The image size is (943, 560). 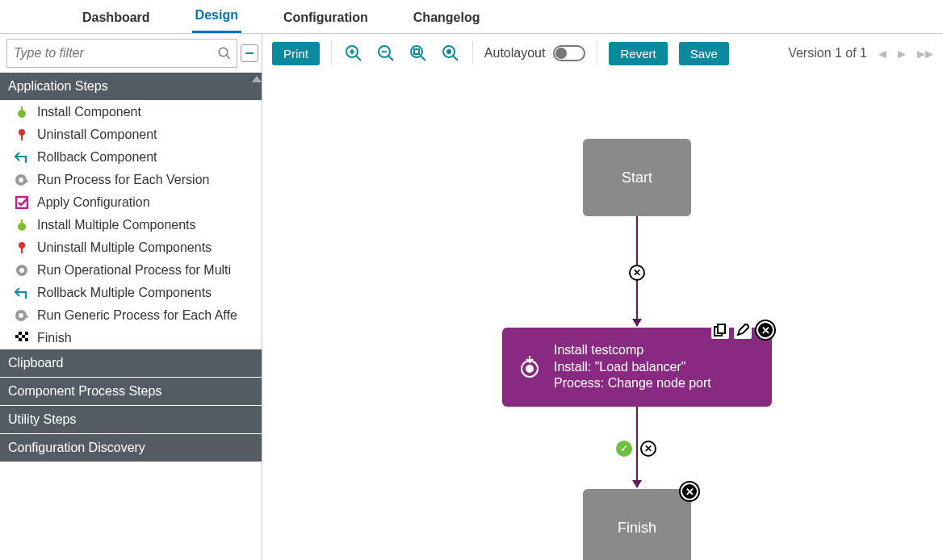 What do you see at coordinates (134, 270) in the screenshot?
I see `step-label: Run Operational Process for Multi` at bounding box center [134, 270].